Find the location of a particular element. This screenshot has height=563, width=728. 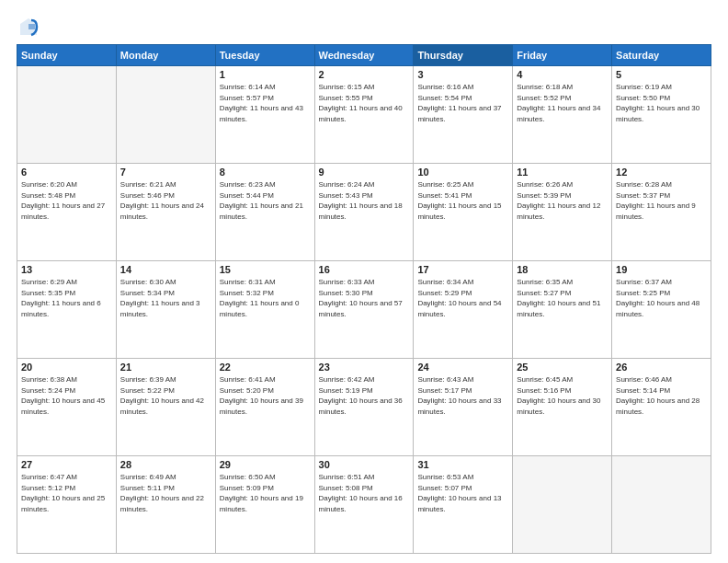

day-info: Sunrise: 6:50 AMSunset: 5:09 PMDaylight:… is located at coordinates (265, 493).